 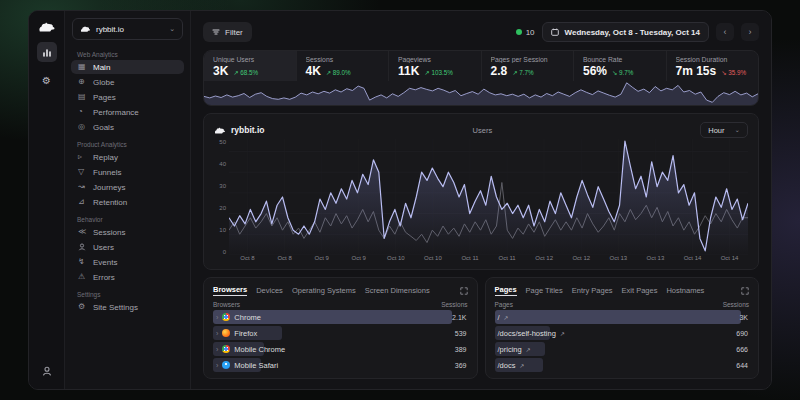 I want to click on y-axis: 50403020100, so click(x=222, y=197).